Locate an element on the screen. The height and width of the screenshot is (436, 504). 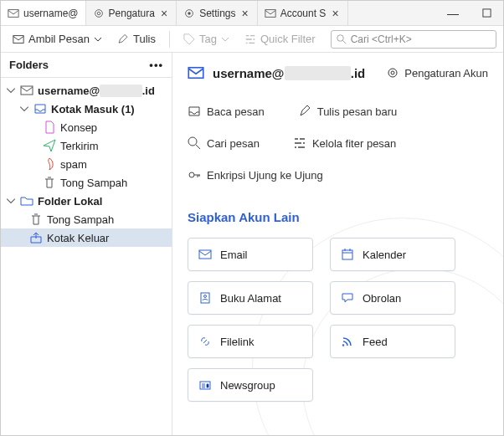
get-messages-label: Ambil Pesan is located at coordinates (59, 38).